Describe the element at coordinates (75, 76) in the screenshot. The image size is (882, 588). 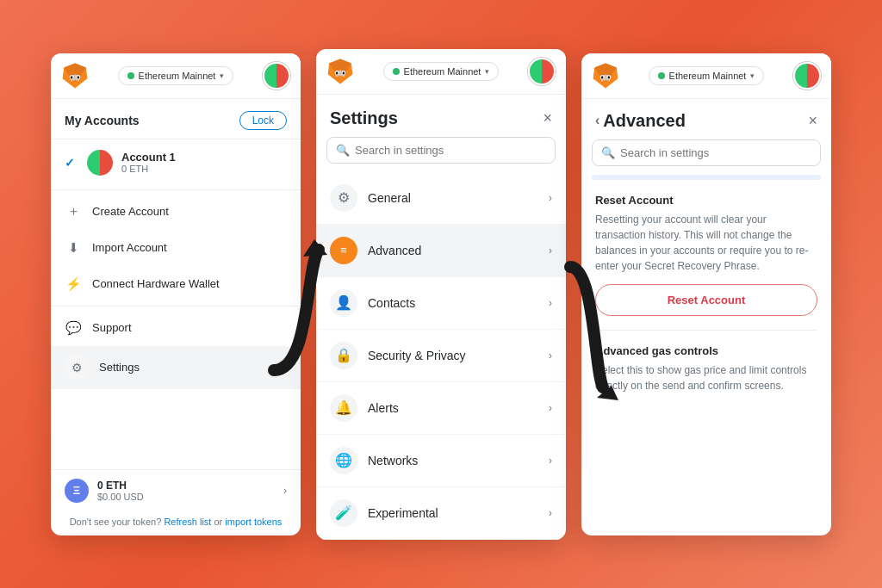
I see `metamask-logo` at that location.